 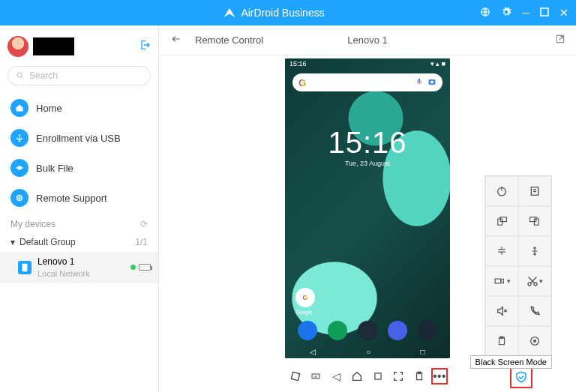 What do you see at coordinates (20, 138) in the screenshot?
I see `usb-icon` at bounding box center [20, 138].